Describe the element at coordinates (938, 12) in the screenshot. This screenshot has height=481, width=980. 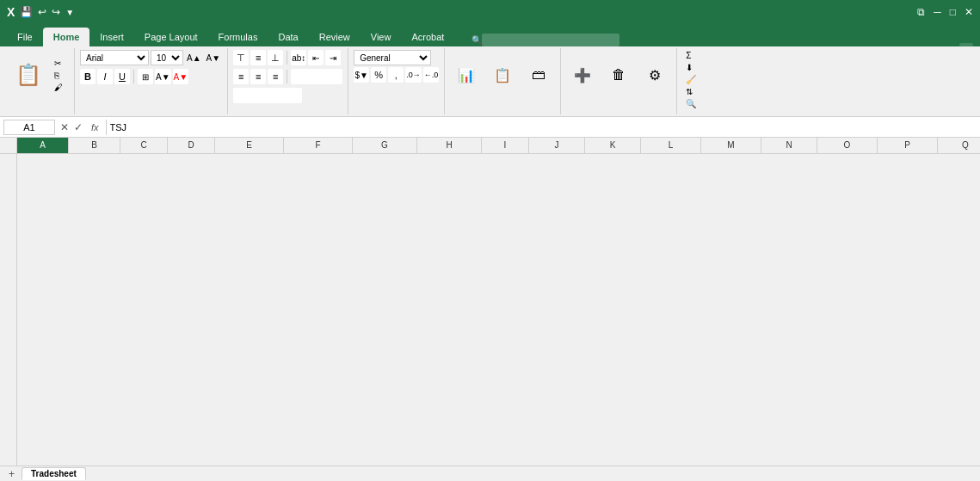
I see `minimize-icon: ─` at that location.